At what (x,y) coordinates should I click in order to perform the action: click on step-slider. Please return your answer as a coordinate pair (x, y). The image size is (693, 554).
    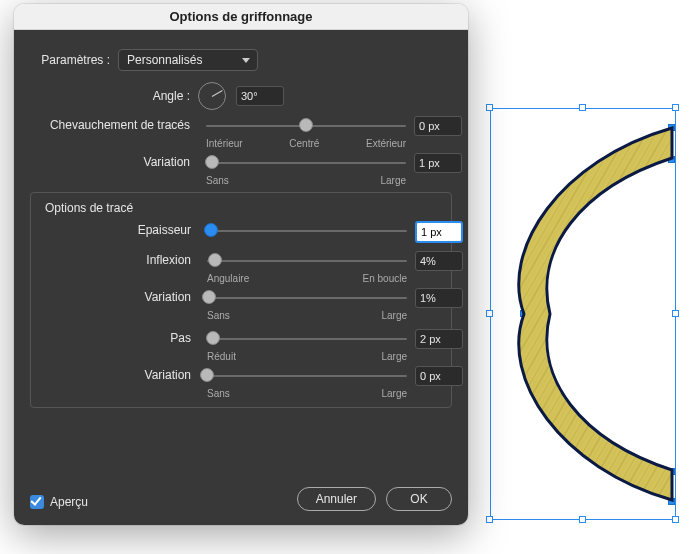
    Looking at the image, I should click on (307, 339).